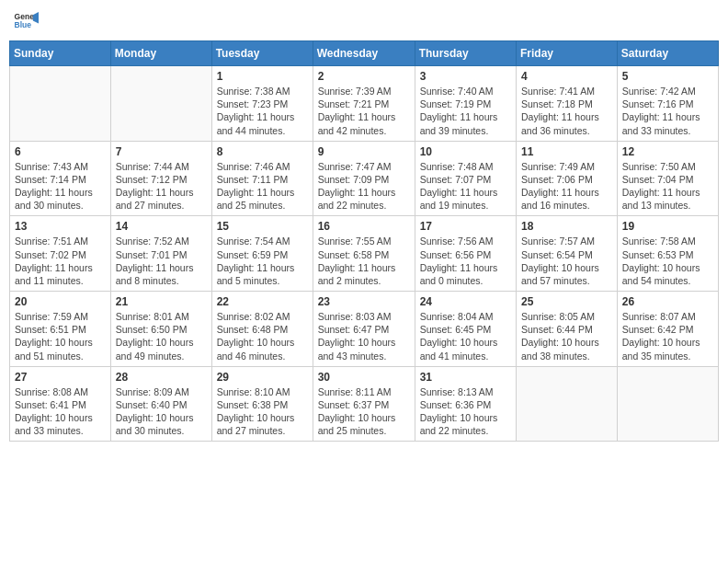 The height and width of the screenshot is (563, 728). Describe the element at coordinates (566, 76) in the screenshot. I see `day-number: 4` at that location.